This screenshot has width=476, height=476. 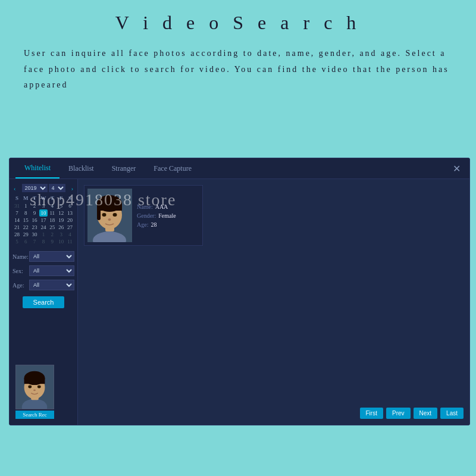 What do you see at coordinates (399, 413) in the screenshot?
I see `prev-button: Prev` at bounding box center [399, 413].